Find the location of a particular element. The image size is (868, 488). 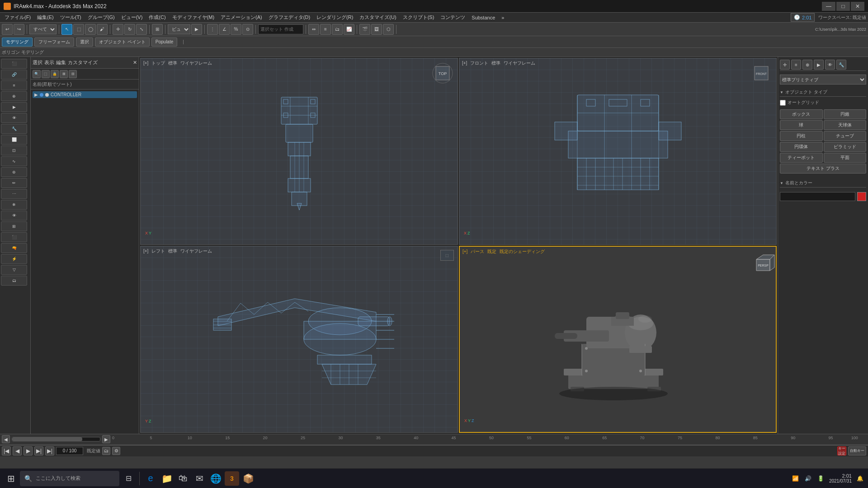

mail-icon: ✉ is located at coordinates (199, 479).